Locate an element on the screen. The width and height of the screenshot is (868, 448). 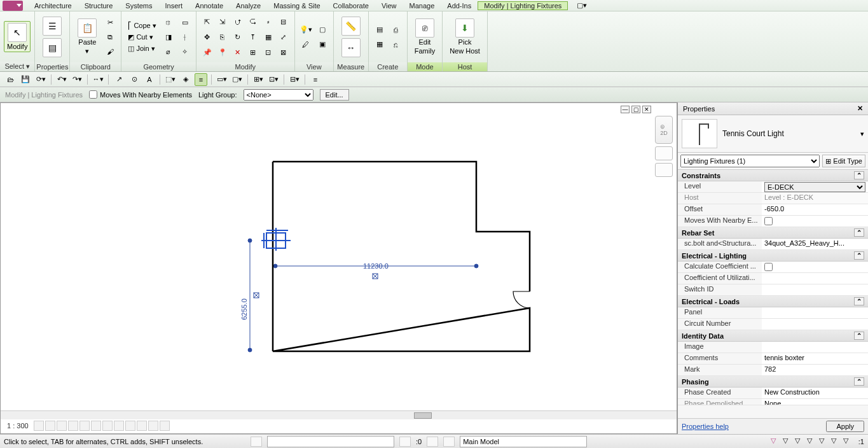
qa-more-2: ⊡▾ is located at coordinates (273, 80).